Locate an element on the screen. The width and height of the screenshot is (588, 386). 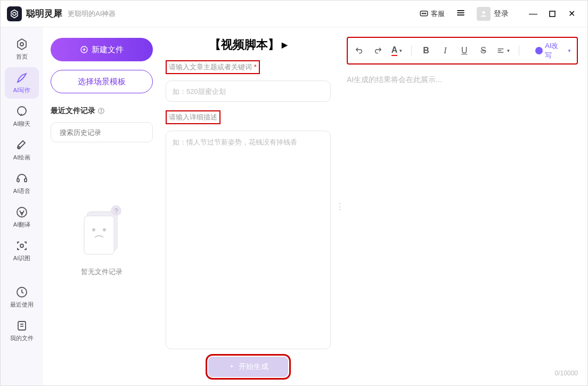
app-subtitle: 更聪明的AI神器 is located at coordinates (92, 14).